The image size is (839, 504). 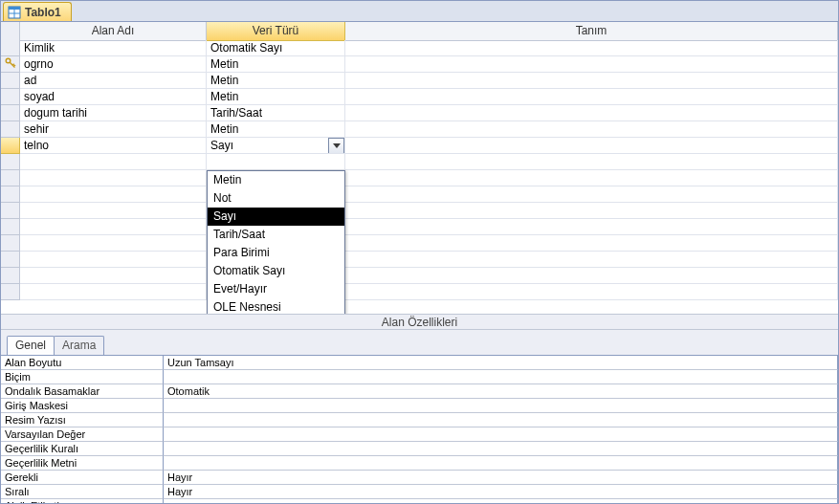 I want to click on field-name-cell: Kimlik, so click(x=113, y=48).